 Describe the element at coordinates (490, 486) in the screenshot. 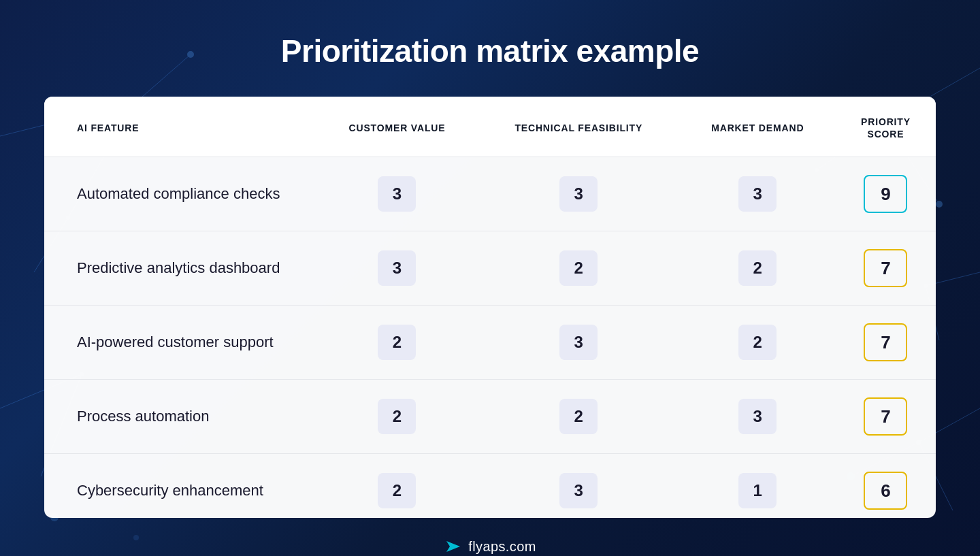

I see `table-row: Cybersecurity enhancement 2 3 1 6` at that location.